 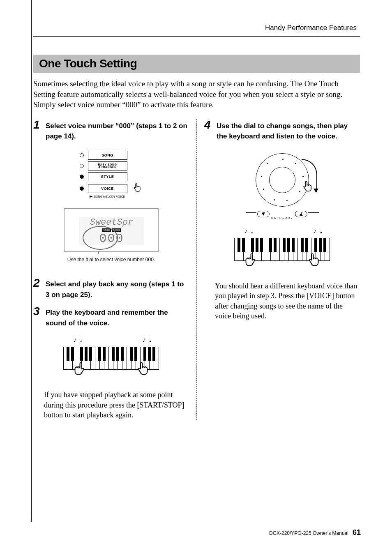 What do you see at coordinates (116, 196) in the screenshot?
I see `song-melody-voice-label: SONG MELODY VOICE` at bounding box center [116, 196].